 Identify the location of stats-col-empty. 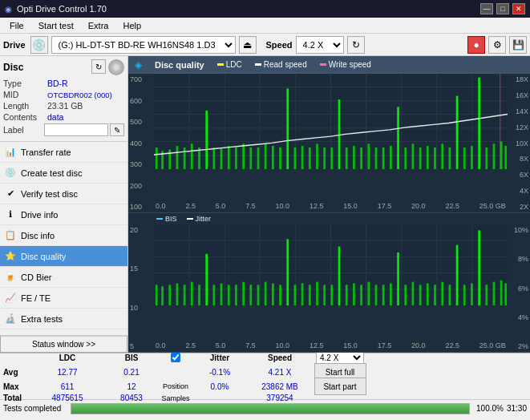
(19, 357).